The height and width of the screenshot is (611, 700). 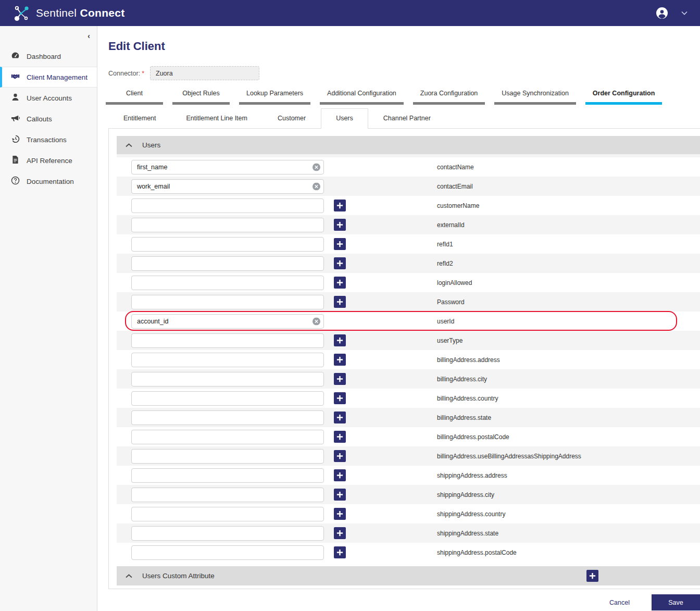 What do you see at coordinates (471, 514) in the screenshot?
I see `field-name-label: shippingAddress.country` at bounding box center [471, 514].